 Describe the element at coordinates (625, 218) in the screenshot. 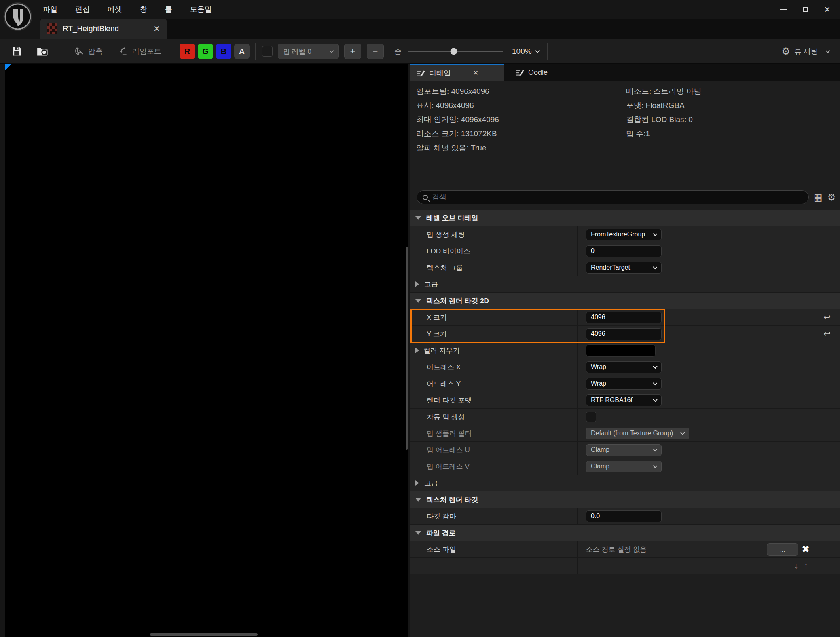

I see `section-level-of-detail: 레벨 오브 디테일` at that location.